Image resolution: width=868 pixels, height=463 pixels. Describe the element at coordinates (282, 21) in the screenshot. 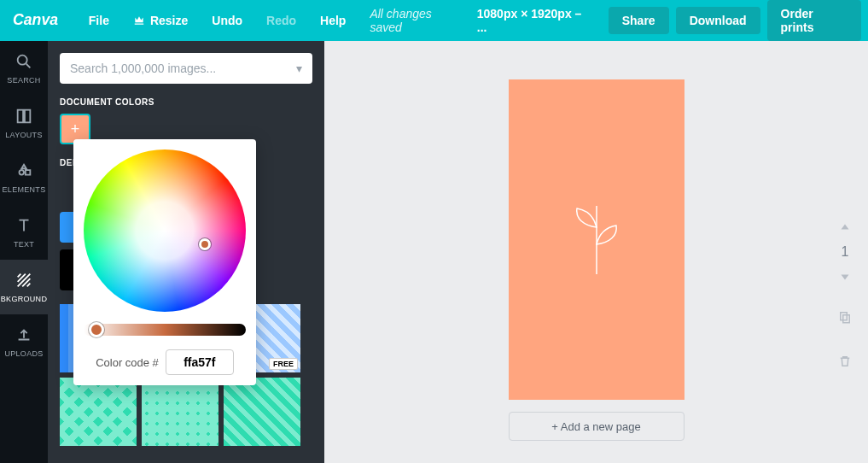

I see `menu-redo: Redo` at that location.